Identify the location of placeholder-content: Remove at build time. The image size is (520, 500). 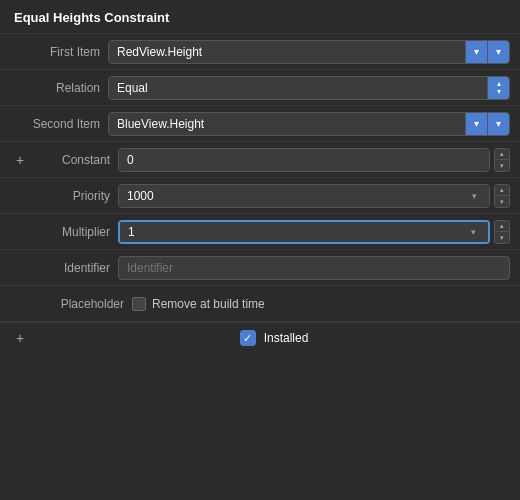
(321, 304).